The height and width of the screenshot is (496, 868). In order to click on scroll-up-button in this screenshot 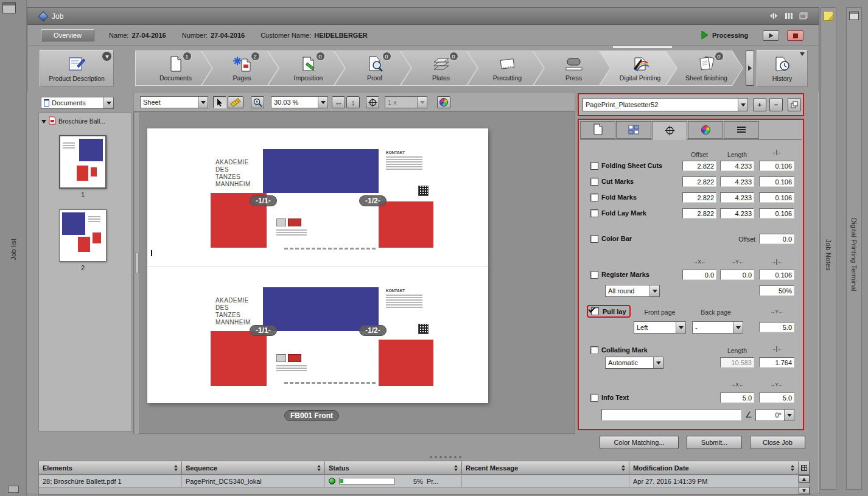, I will do `click(804, 479)`.